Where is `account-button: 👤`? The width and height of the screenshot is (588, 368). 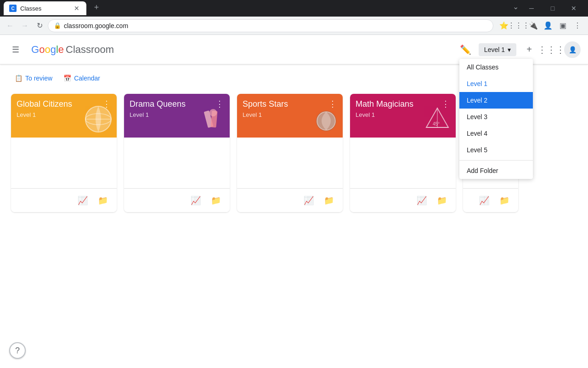 account-button: 👤 is located at coordinates (572, 50).